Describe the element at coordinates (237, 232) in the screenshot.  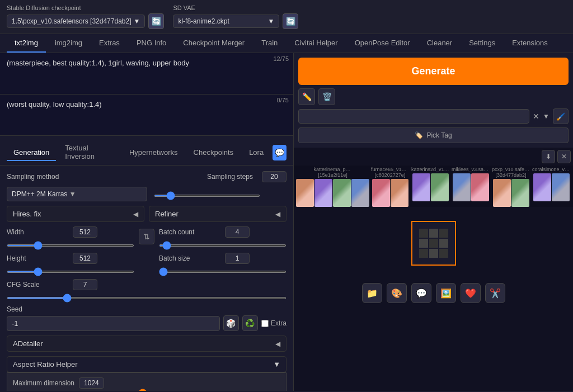
I see `batch-count-value: 4` at that location.